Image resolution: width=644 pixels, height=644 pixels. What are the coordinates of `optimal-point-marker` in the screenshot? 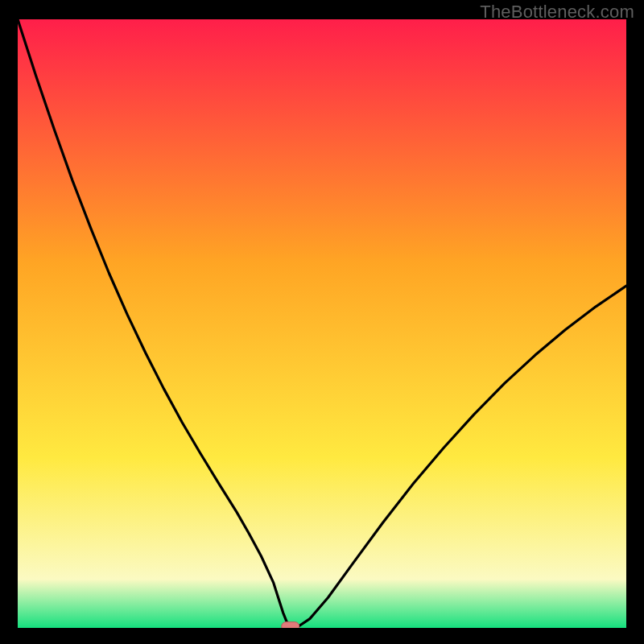 It's located at (291, 625).